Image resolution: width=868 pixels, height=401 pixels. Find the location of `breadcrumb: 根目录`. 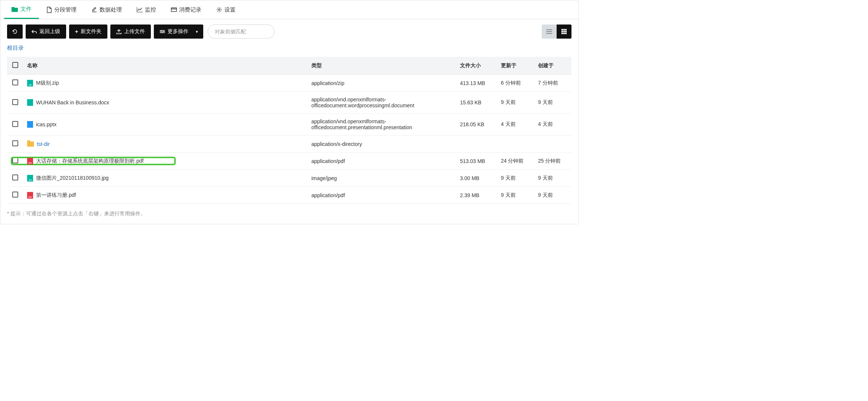

breadcrumb: 根目录 is located at coordinates (289, 50).